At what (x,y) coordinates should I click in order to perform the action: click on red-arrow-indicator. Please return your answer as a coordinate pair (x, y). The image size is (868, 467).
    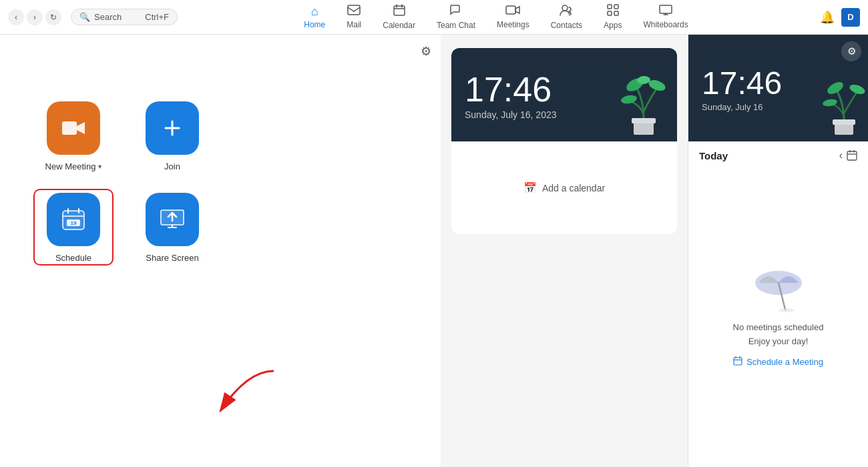
    Looking at the image, I should click on (237, 396).